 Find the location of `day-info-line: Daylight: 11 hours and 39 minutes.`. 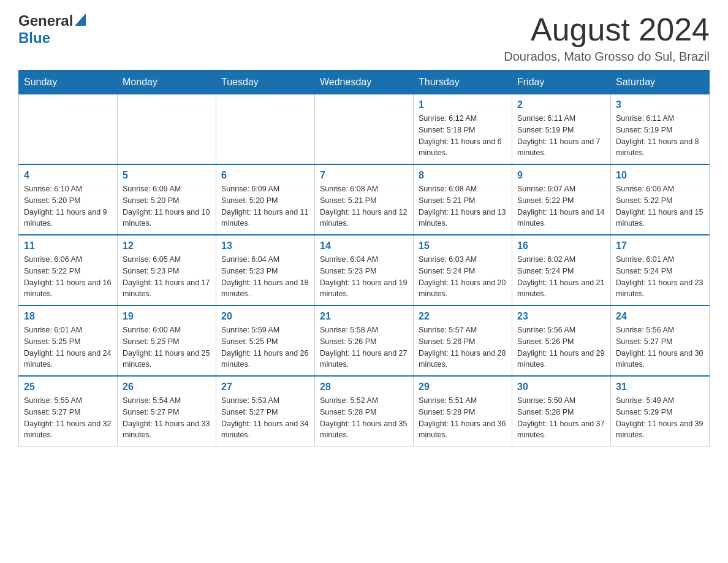

day-info-line: Daylight: 11 hours and 39 minutes. is located at coordinates (659, 429).